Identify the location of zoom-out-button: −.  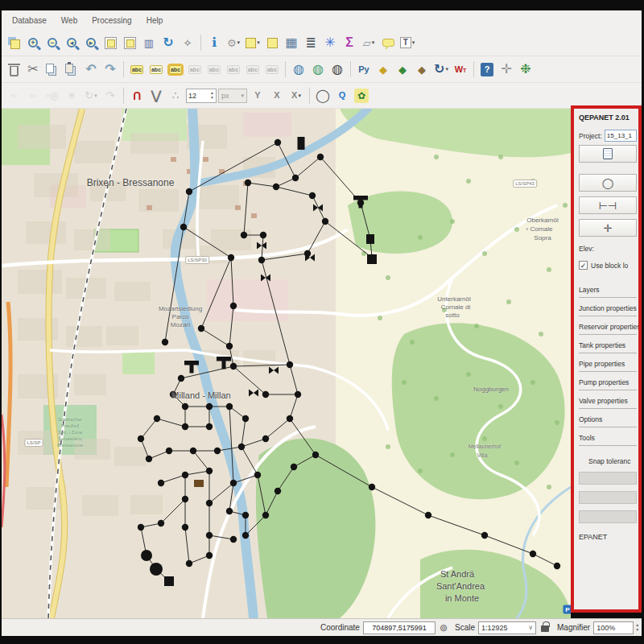
(52, 43).